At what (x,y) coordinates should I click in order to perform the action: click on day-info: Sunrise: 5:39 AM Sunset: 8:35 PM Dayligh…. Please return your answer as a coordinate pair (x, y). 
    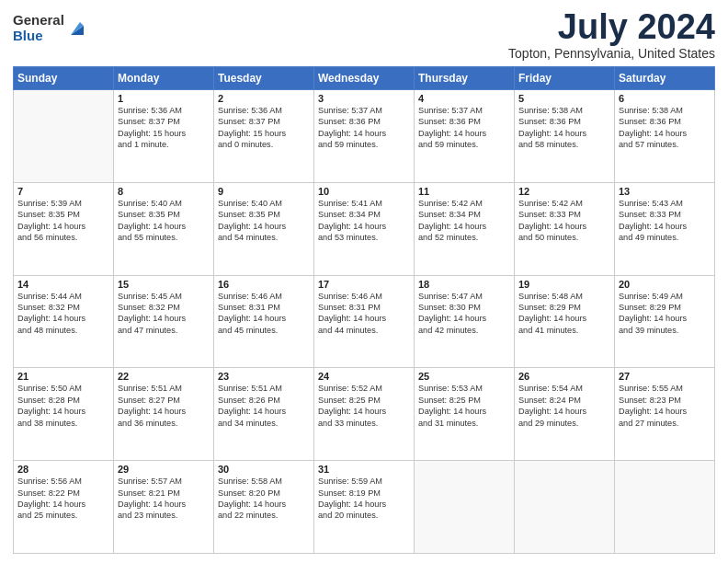
    Looking at the image, I should click on (63, 221).